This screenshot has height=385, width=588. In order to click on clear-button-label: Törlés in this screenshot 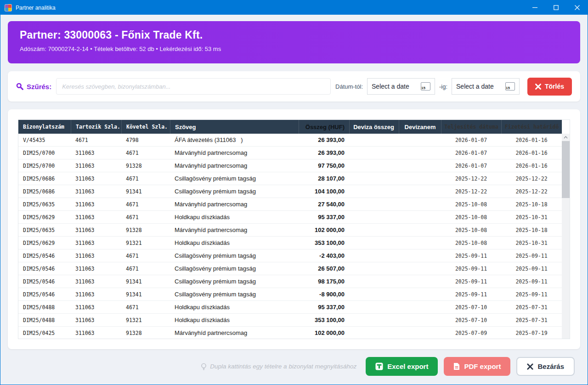, I will do `click(554, 86)`.